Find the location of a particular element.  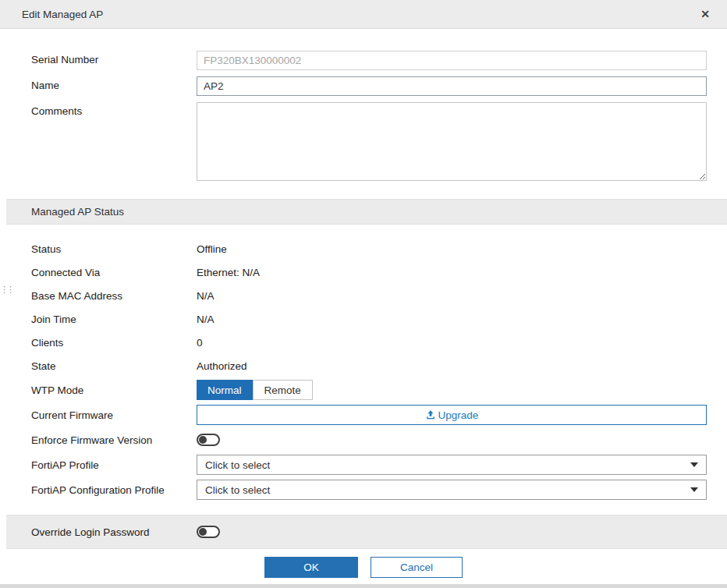

override-login-password-label: Override Login Password is located at coordinates (114, 532).